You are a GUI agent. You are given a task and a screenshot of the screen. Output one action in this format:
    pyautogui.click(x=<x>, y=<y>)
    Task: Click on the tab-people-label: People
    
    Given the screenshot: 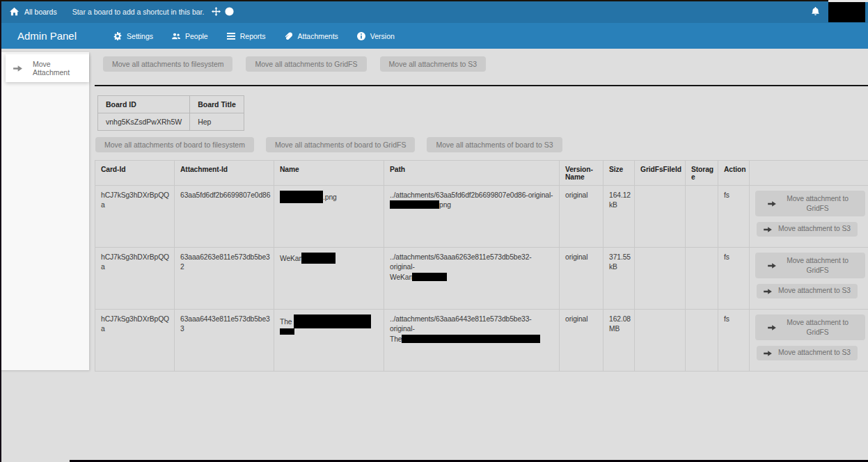 What is the action you would take?
    pyautogui.click(x=196, y=36)
    